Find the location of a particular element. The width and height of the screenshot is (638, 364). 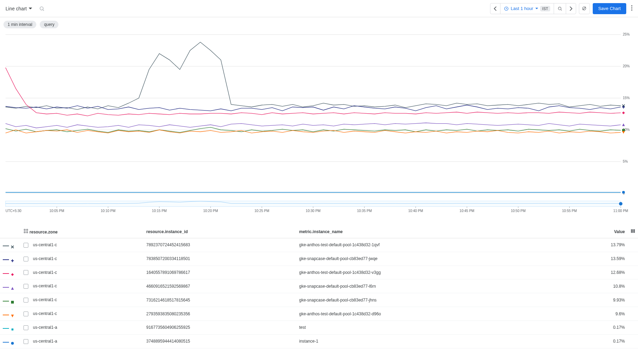

legend-header-row: resource.zone resource.instance_id metri… is located at coordinates (319, 232).